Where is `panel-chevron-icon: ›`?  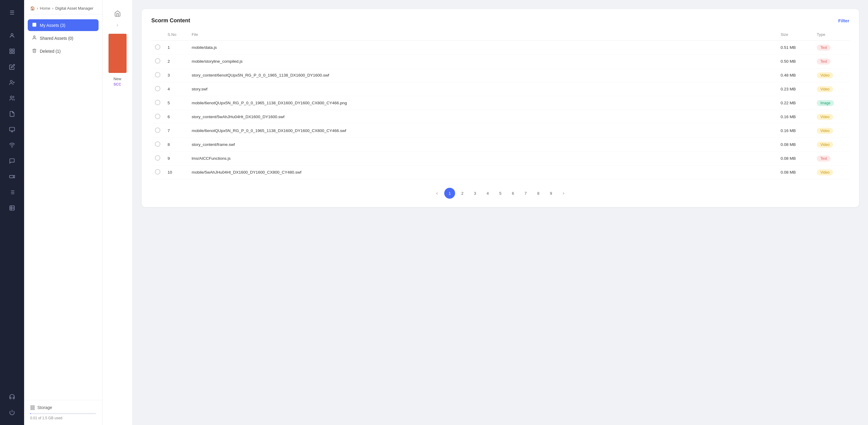
panel-chevron-icon: › is located at coordinates (117, 25).